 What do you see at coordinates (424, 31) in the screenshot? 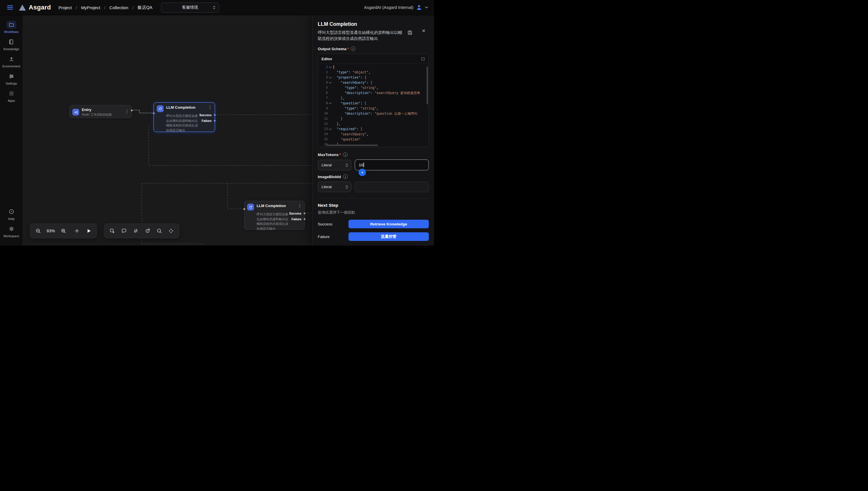
I see `close-icon: ×` at bounding box center [424, 31].